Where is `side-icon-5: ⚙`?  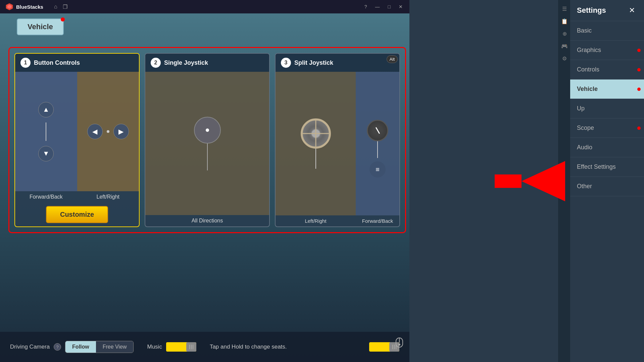 side-icon-5: ⚙ is located at coordinates (564, 58).